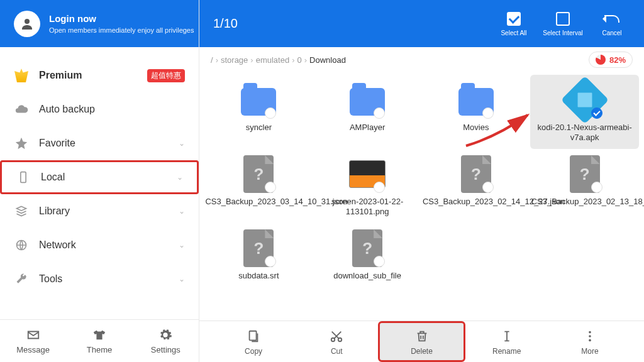  I want to click on cut-label: Cut, so click(337, 351).